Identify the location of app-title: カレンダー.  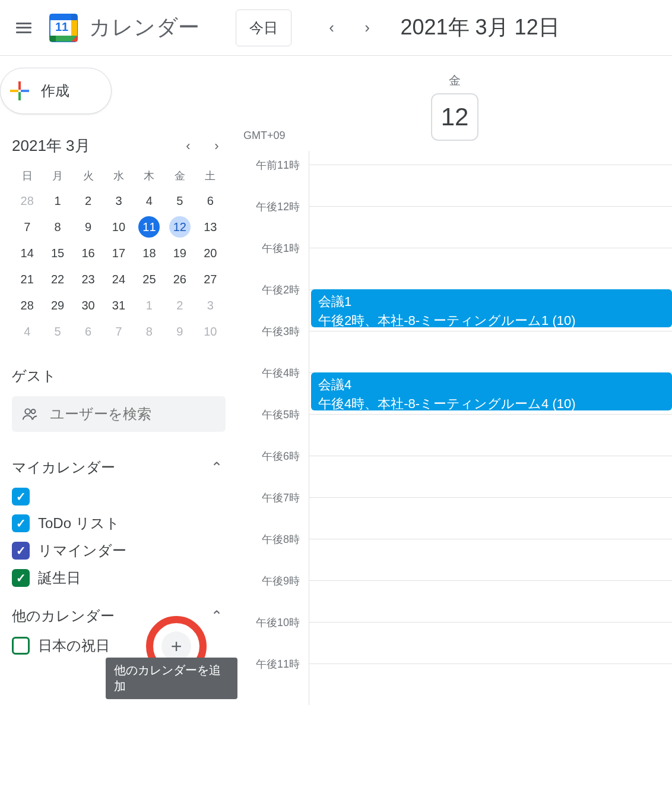
(145, 27).